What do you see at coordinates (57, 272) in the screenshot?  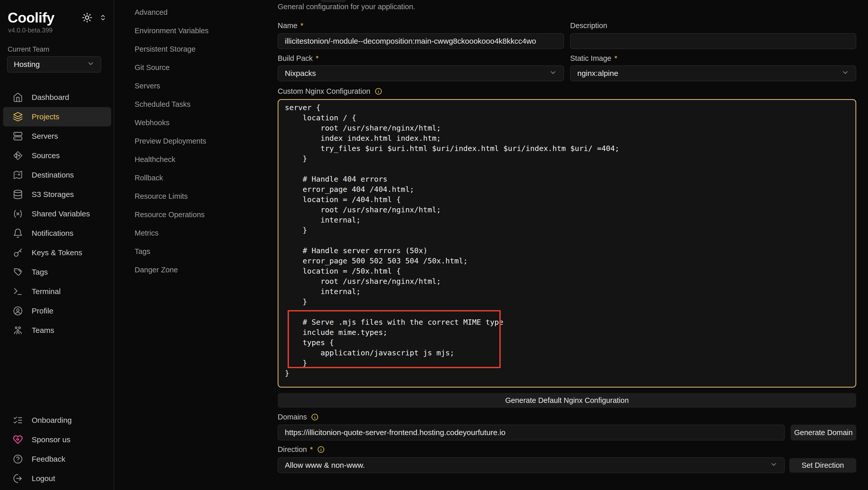 I see `sidebar-item-tags: Tags` at bounding box center [57, 272].